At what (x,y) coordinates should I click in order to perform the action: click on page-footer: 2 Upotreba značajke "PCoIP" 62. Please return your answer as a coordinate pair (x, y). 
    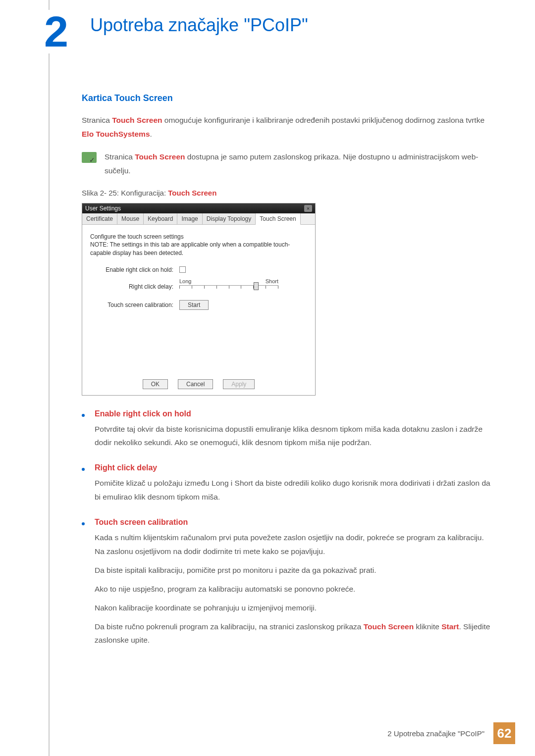
    Looking at the image, I should click on (451, 733).